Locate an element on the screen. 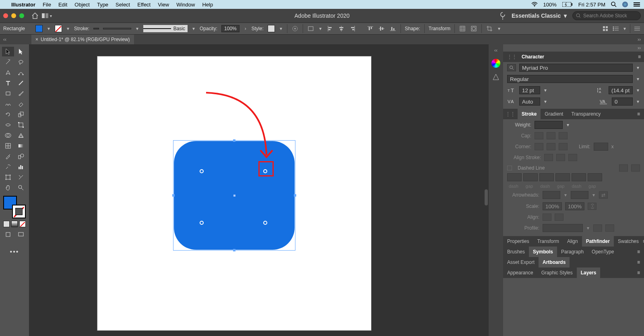  fill-dropdown-icon: ▾ is located at coordinates (49, 29).